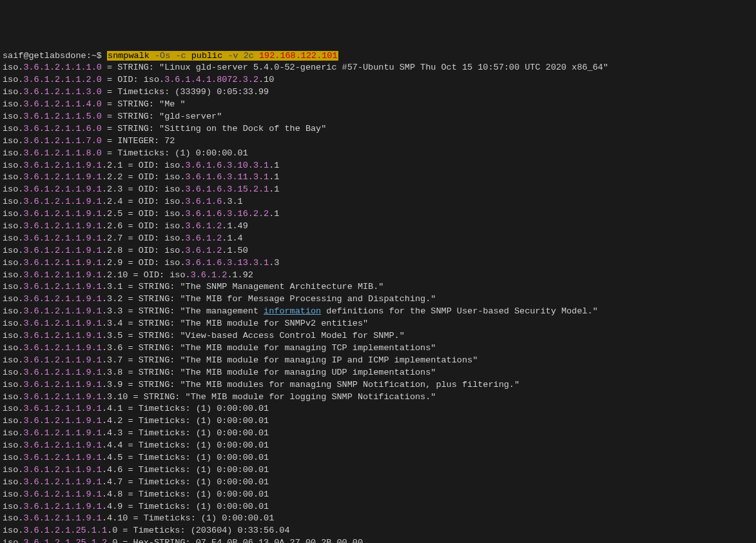 The height and width of the screenshot is (543, 756). What do you see at coordinates (63, 141) in the screenshot?
I see `oid-segment: 3.6.1.2.1.1.7.0` at bounding box center [63, 141].